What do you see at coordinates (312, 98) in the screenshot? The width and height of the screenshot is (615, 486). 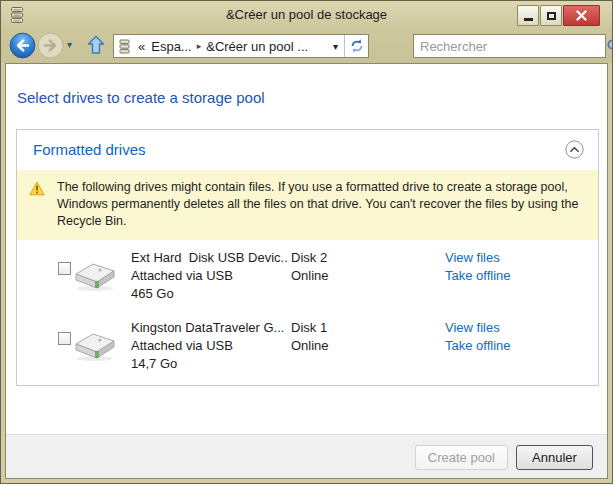 I see `page-title: Select drives to create a storage pool` at bounding box center [312, 98].